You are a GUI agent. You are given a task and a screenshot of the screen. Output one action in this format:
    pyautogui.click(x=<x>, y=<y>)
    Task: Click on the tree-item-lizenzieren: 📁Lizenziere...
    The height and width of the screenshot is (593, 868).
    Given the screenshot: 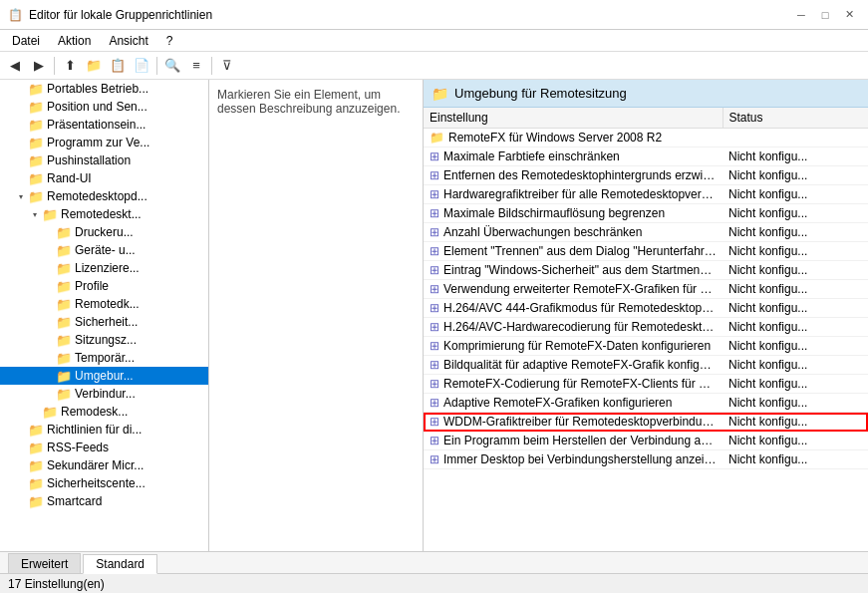 What is the action you would take?
    pyautogui.click(x=104, y=268)
    